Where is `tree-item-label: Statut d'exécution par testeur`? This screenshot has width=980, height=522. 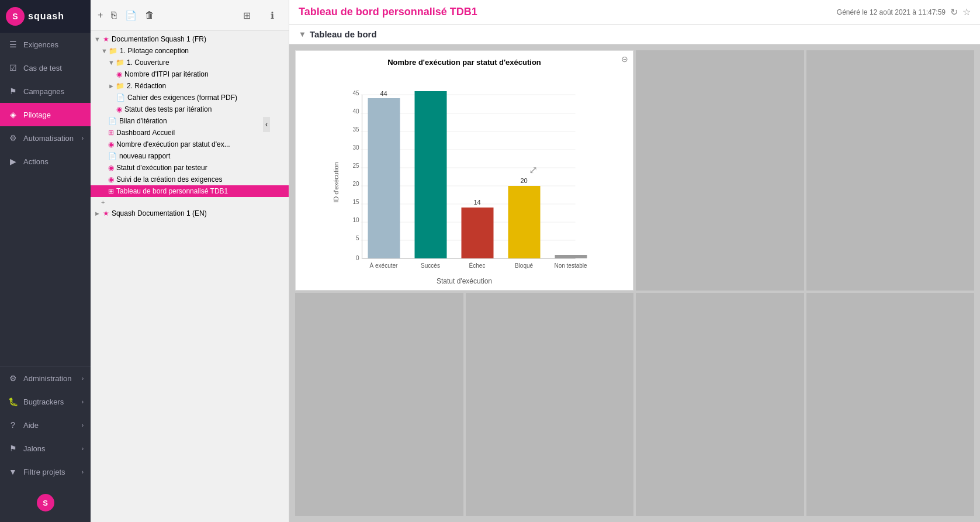
tree-item-label: Statut d'exécution par testeur is located at coordinates (162, 168).